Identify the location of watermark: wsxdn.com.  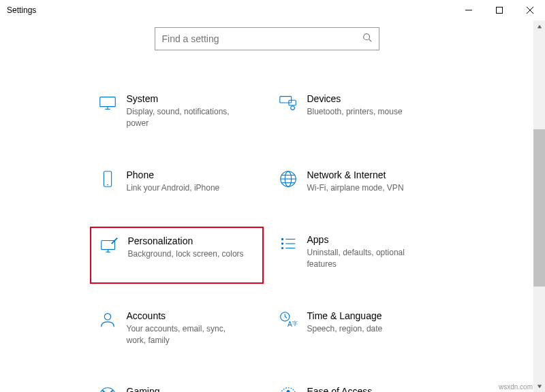
(516, 387).